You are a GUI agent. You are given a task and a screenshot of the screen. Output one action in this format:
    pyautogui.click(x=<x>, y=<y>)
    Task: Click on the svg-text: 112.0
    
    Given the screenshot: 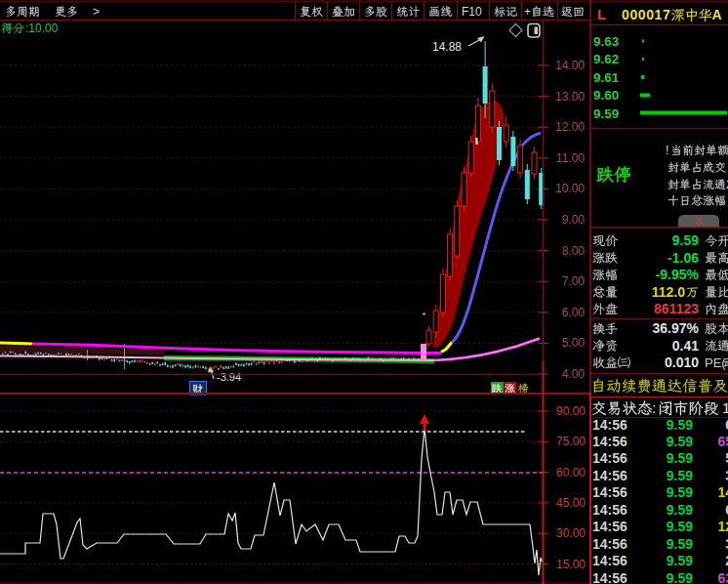 What is the action you would take?
    pyautogui.click(x=668, y=292)
    